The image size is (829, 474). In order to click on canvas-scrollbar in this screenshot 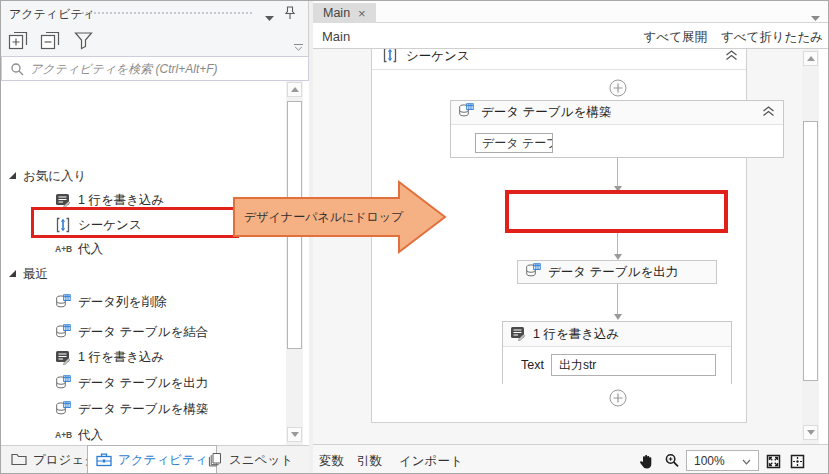, I will do `click(810, 246)`.